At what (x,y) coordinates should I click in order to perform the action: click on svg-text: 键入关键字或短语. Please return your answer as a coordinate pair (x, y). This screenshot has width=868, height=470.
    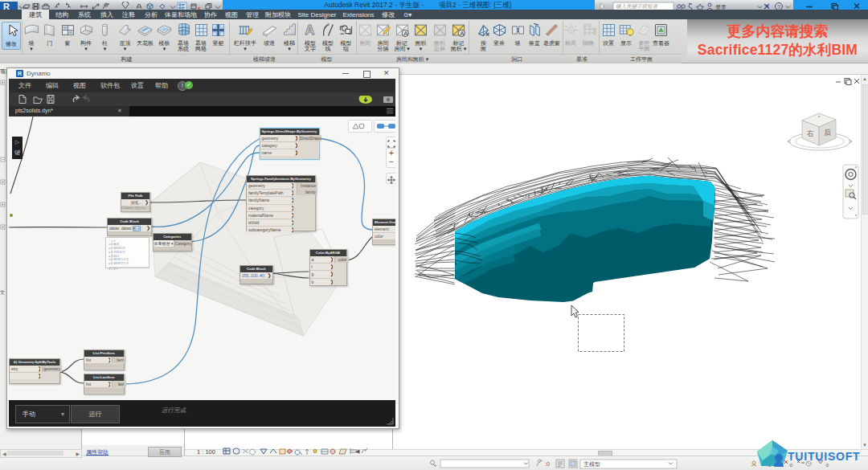
    Looking at the image, I should click on (637, 6).